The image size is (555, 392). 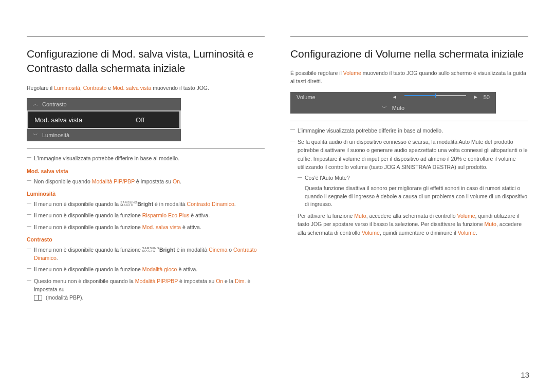 What do you see at coordinates (55, 135) in the screenshot?
I see `osd-label: Luminosità` at bounding box center [55, 135].